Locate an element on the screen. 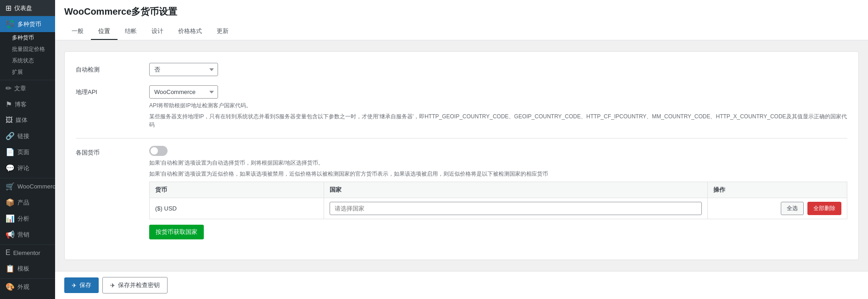 Image resolution: width=868 pixels, height=299 pixels. sidebar-item-label: 评论 is located at coordinates (23, 168).